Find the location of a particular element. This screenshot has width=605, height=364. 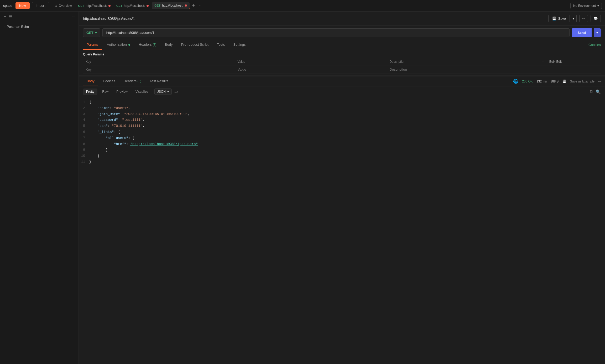

fmt-tab-raw: Raw is located at coordinates (105, 92).